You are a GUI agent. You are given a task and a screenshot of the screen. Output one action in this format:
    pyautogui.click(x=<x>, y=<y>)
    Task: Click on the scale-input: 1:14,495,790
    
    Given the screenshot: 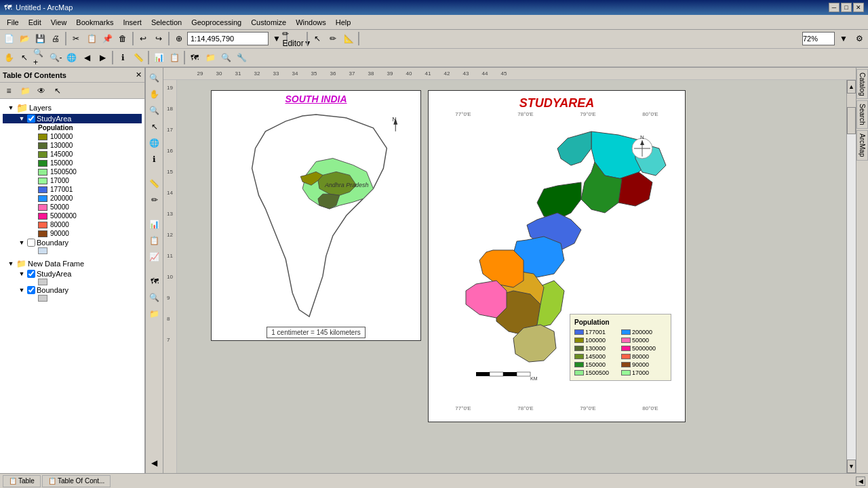 What is the action you would take?
    pyautogui.click(x=228, y=39)
    